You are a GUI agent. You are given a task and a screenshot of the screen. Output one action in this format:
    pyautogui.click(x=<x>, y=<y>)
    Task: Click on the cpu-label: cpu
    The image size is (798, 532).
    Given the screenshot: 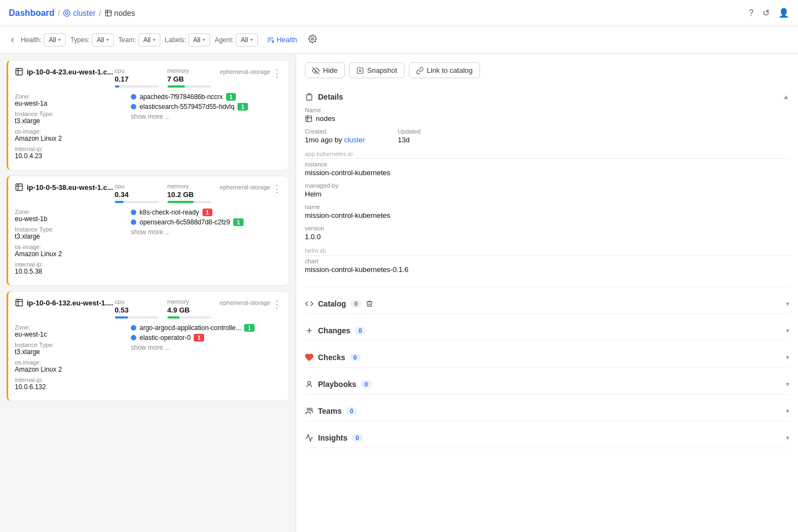 What is the action you would take?
    pyautogui.click(x=137, y=302)
    